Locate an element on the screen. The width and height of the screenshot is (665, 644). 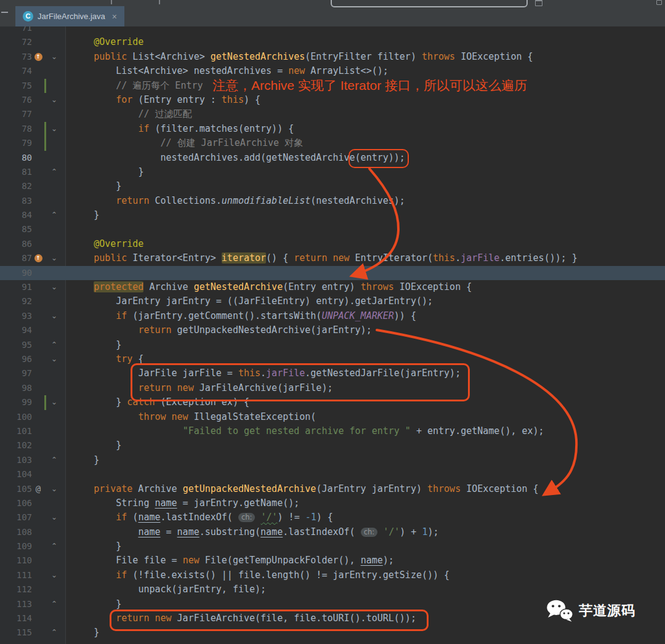
line-number: 106 is located at coordinates (16, 504).